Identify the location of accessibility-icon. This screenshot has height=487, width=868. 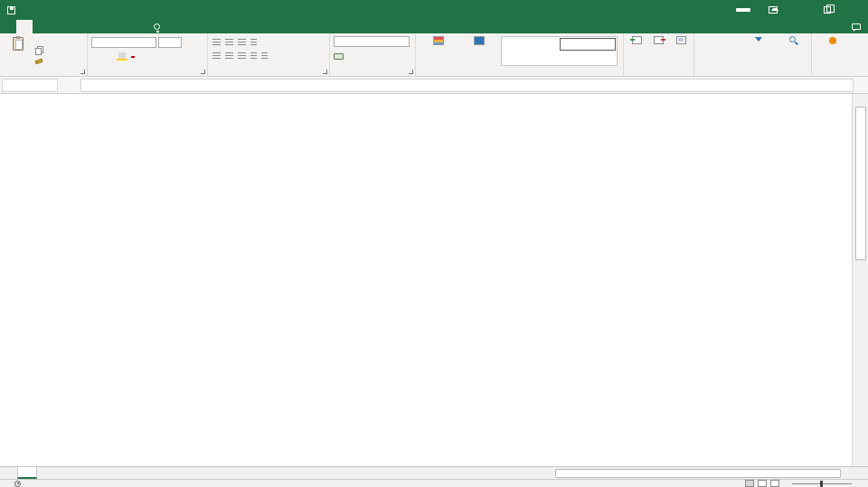
(18, 484).